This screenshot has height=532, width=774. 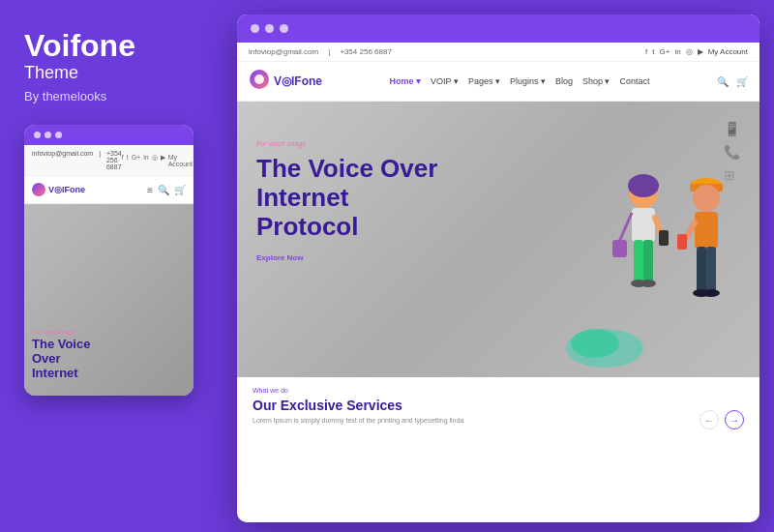 What do you see at coordinates (157, 161) in the screenshot?
I see `mobile-social-icons: f t G+ in ◎ ▶ My Account` at bounding box center [157, 161].